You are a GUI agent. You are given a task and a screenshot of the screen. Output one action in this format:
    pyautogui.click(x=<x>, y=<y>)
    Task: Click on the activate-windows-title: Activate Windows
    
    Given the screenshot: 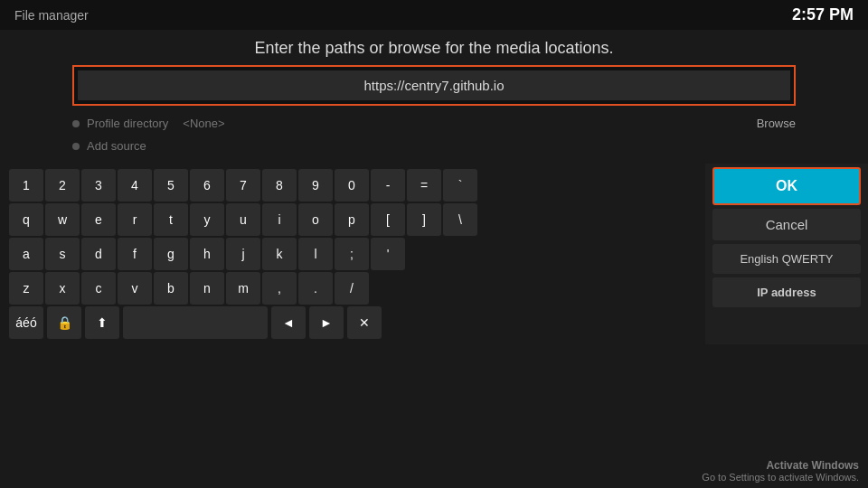 What is the action you would take?
    pyautogui.click(x=780, y=465)
    